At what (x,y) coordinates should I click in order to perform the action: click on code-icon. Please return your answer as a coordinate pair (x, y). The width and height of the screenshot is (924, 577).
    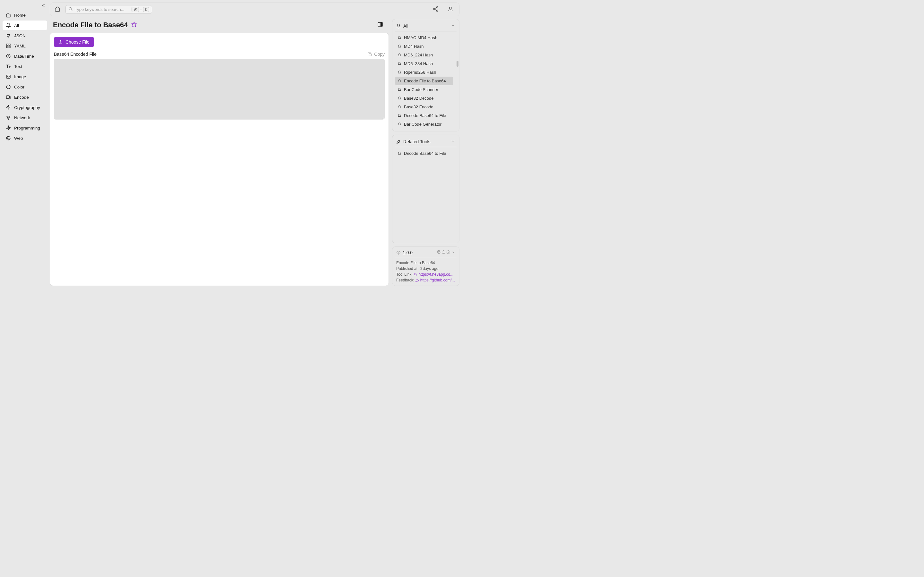
    Looking at the image, I should click on (8, 128).